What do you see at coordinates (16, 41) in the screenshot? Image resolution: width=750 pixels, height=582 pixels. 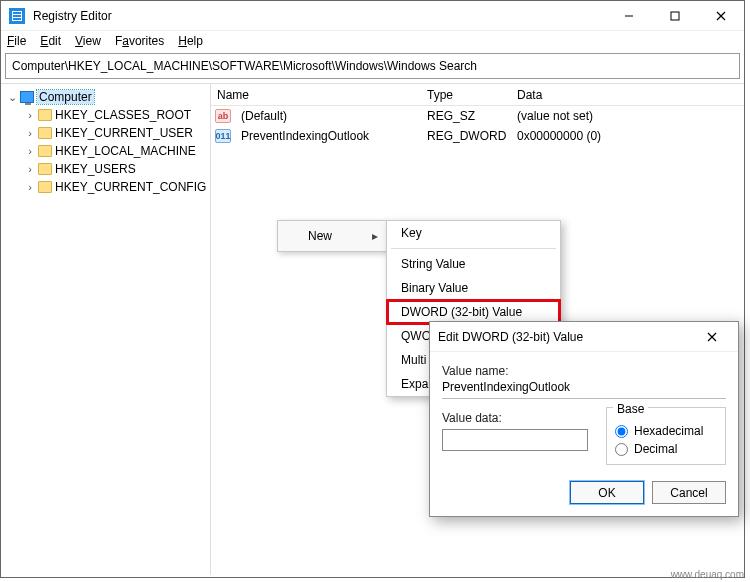 I see `menu-file: FFileile` at bounding box center [16, 41].